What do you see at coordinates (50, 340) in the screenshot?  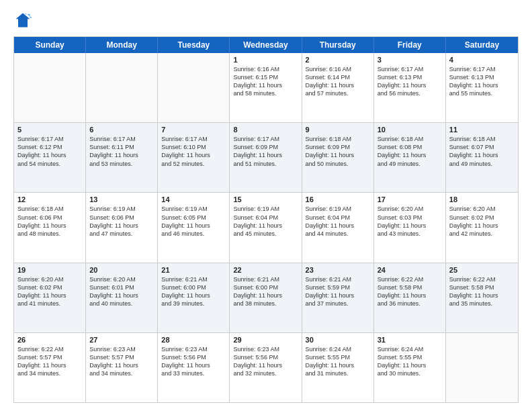 I see `day-number: 26` at bounding box center [50, 340].